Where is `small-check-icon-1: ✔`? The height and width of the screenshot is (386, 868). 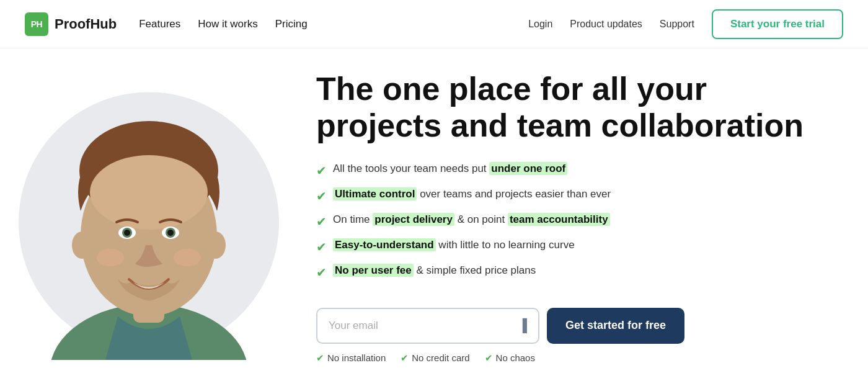
small-check-icon-1: ✔ is located at coordinates (320, 358).